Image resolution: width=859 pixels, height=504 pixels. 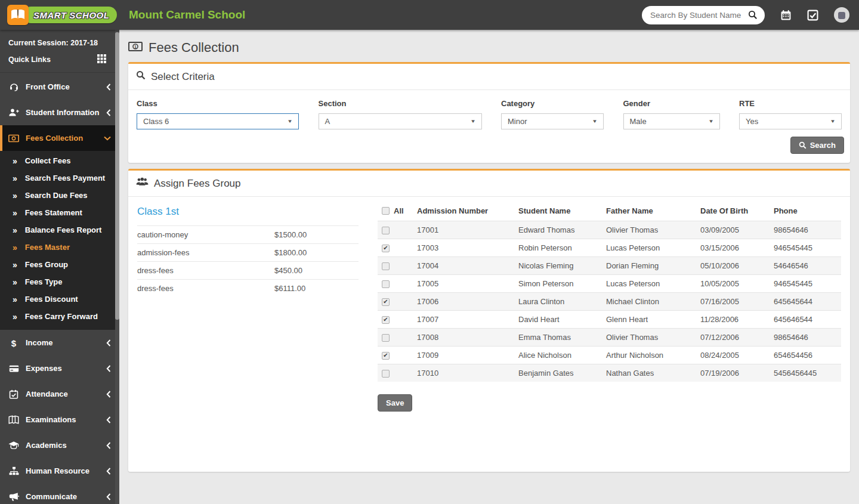 I want to click on table-row: 17004Nicolas FlemingDorian Fleming05/10/…, so click(x=610, y=265).